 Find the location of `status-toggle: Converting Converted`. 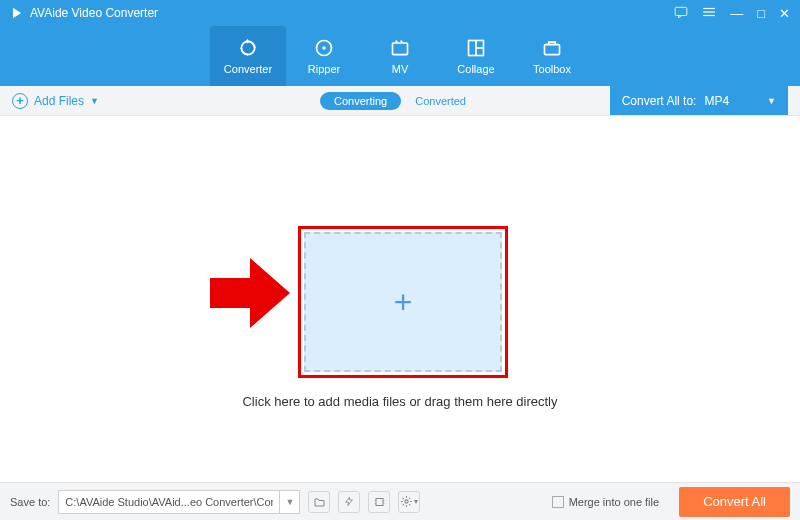

status-toggle: Converting Converted is located at coordinates (400, 101).